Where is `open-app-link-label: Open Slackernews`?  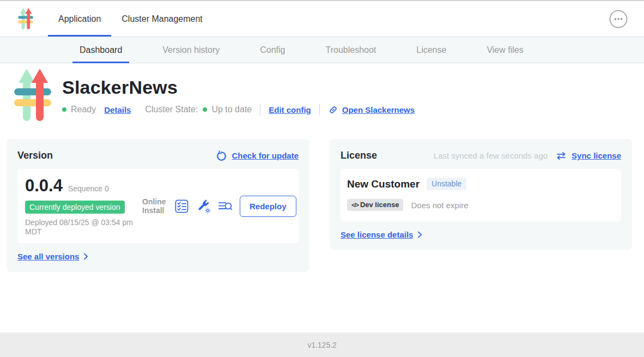 open-app-link-label: Open Slackernews is located at coordinates (378, 110).